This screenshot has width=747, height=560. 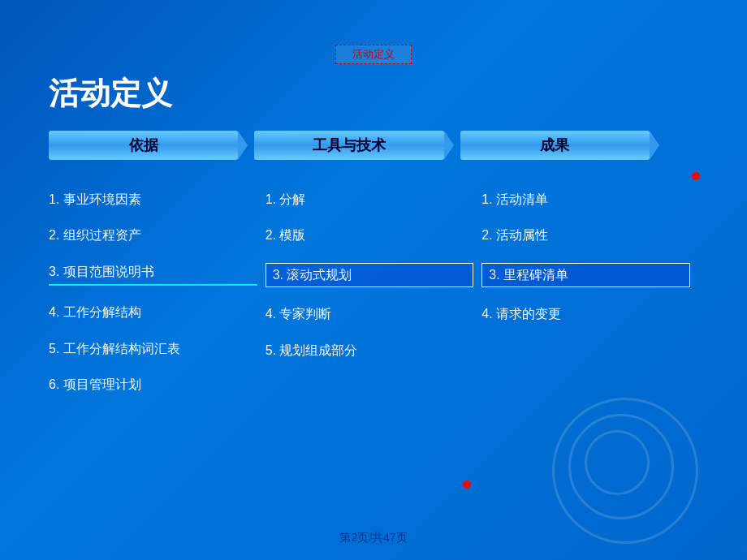 I want to click on title-area: 活动定义 依据 工具与技术 成果, so click(x=374, y=117).